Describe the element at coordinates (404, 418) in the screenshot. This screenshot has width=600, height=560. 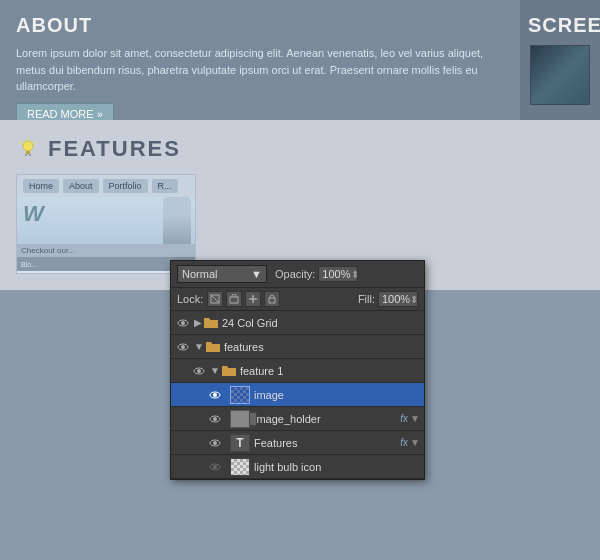
I see `fx-icon-image-holder: fx` at that location.